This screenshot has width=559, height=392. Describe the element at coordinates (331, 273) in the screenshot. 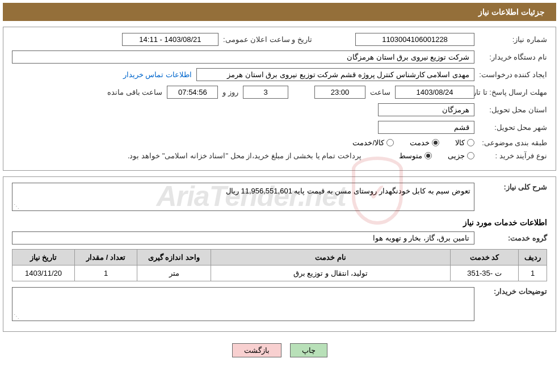

I see `cell-name: تولید، انتقال و توزیع برق` at that location.